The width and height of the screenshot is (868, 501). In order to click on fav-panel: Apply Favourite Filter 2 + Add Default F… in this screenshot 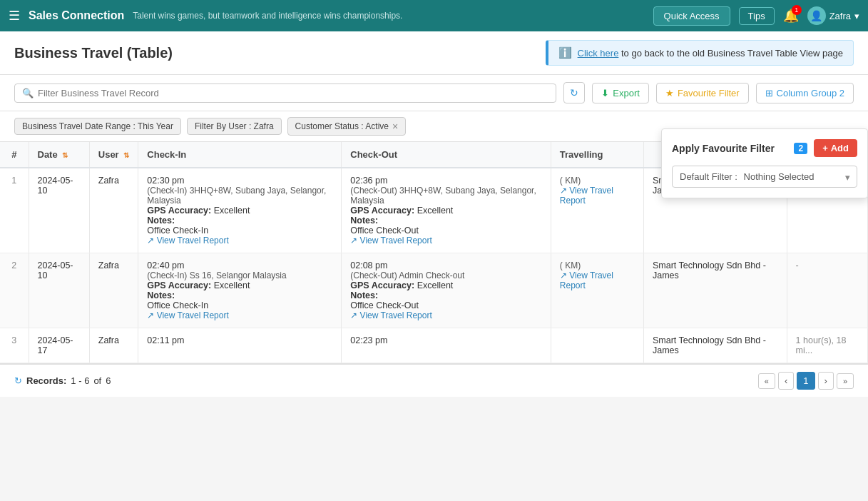, I will do `click(765, 163)`.